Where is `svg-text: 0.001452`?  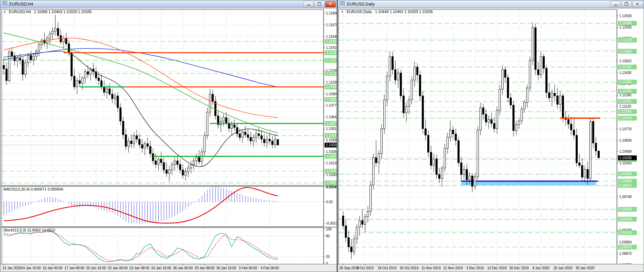
svg-text: 0.001452 is located at coordinates (331, 187).